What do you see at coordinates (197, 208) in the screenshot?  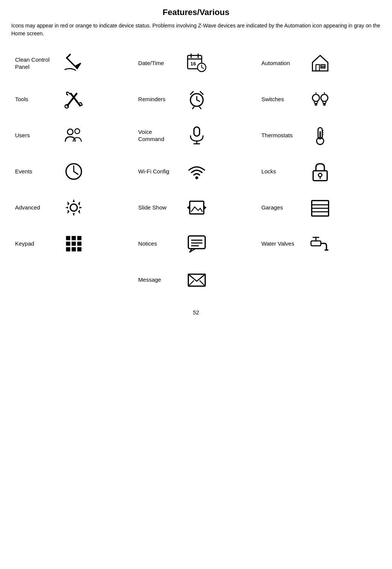 I see `slide-show-icon` at bounding box center [197, 208].